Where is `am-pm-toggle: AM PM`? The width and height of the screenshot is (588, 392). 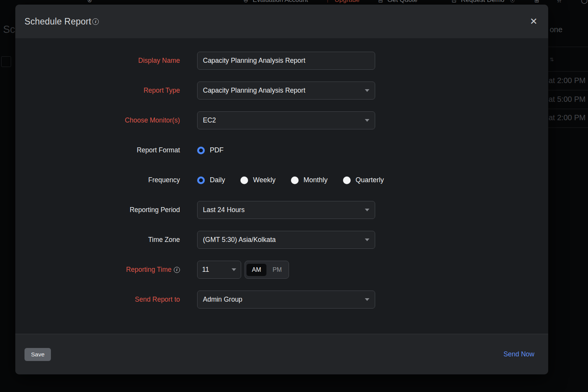
am-pm-toggle: AM PM is located at coordinates (267, 270).